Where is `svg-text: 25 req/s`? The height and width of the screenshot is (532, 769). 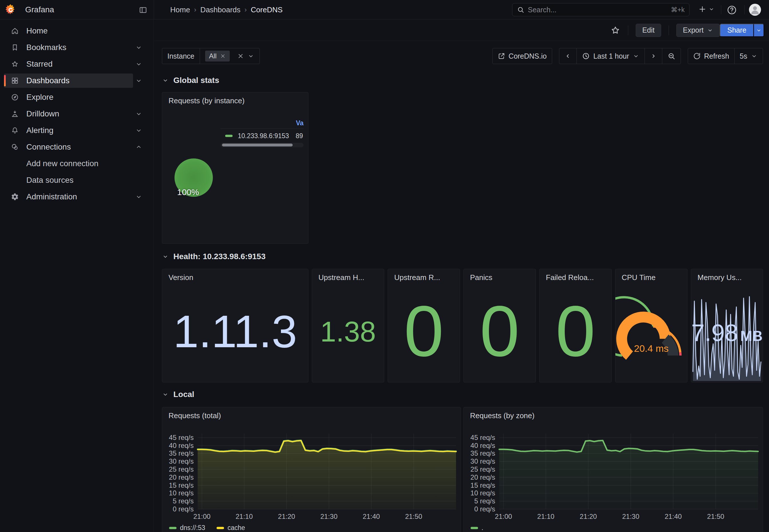 svg-text: 25 req/s is located at coordinates (483, 469).